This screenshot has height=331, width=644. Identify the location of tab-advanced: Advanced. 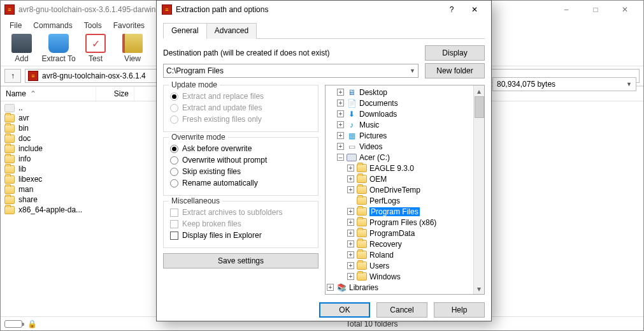
(232, 31).